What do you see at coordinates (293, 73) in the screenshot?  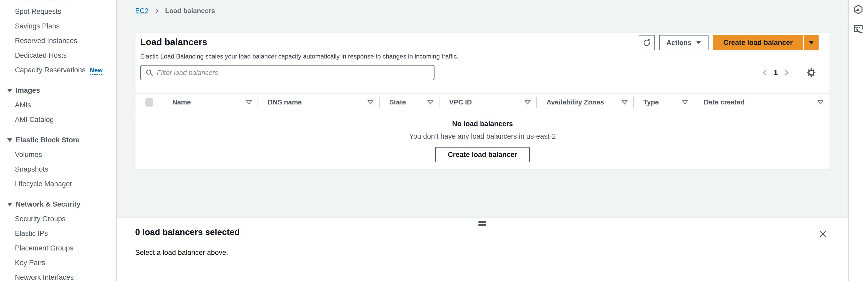 I see `filter-input` at bounding box center [293, 73].